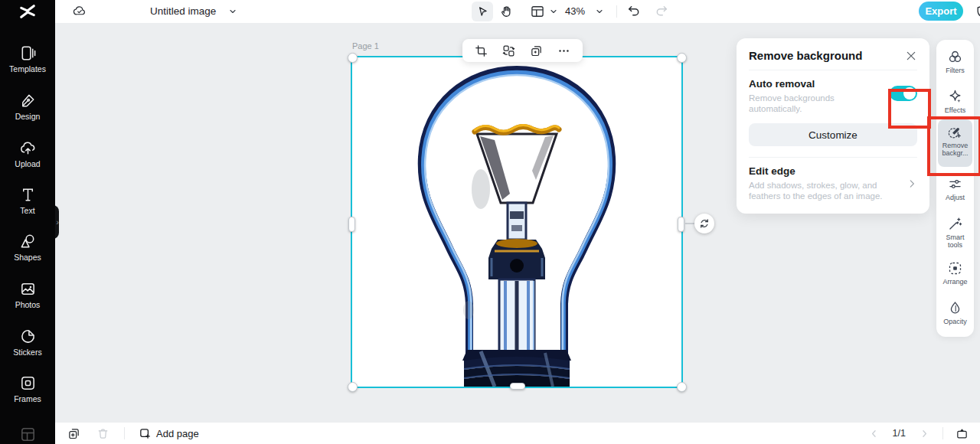 The width and height of the screenshot is (980, 444). Describe the element at coordinates (28, 205) in the screenshot. I see `sidebar-item-text: Text` at that location.